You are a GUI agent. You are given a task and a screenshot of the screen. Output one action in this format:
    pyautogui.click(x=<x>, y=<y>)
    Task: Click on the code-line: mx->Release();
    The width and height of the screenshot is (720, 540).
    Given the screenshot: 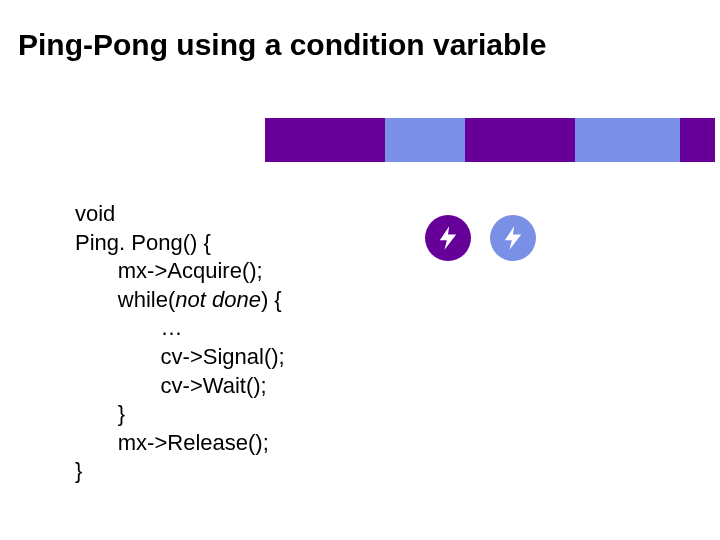 What is the action you would take?
    pyautogui.click(x=172, y=442)
    